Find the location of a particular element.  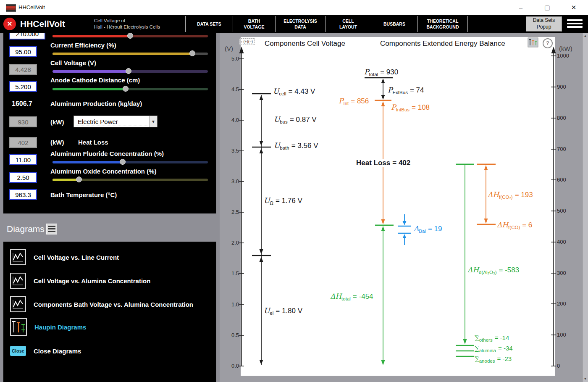

titlebar: HHCellVolt – ▢ ✕ is located at coordinates (294, 8).